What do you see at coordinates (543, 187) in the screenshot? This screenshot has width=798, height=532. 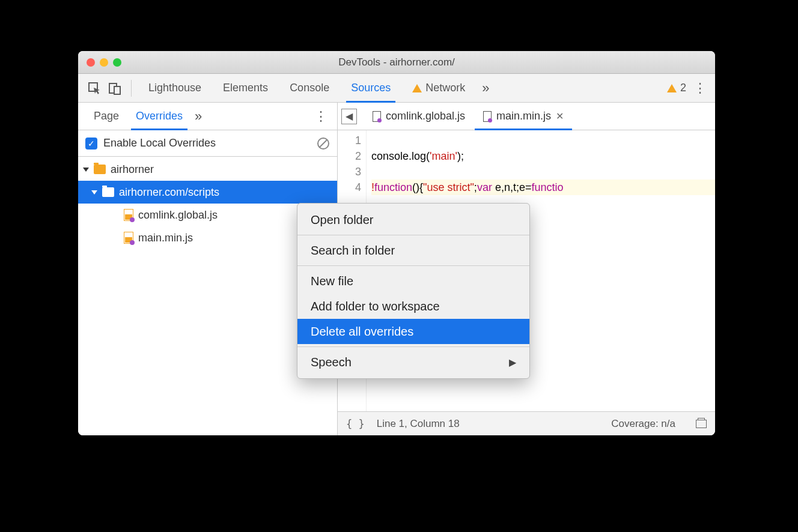 I see `code-line: !function(){"use strict";var e,n,t;e=fun…` at bounding box center [543, 187].